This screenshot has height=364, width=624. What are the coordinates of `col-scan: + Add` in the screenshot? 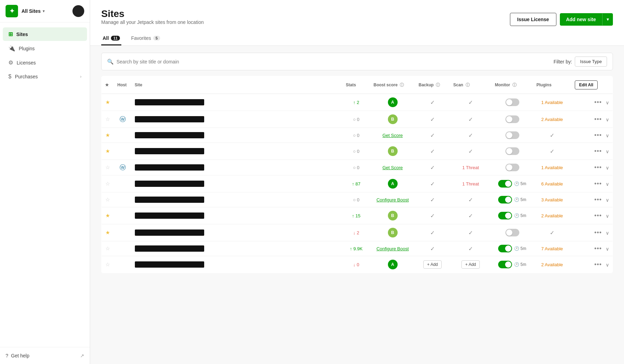 It's located at (471, 265).